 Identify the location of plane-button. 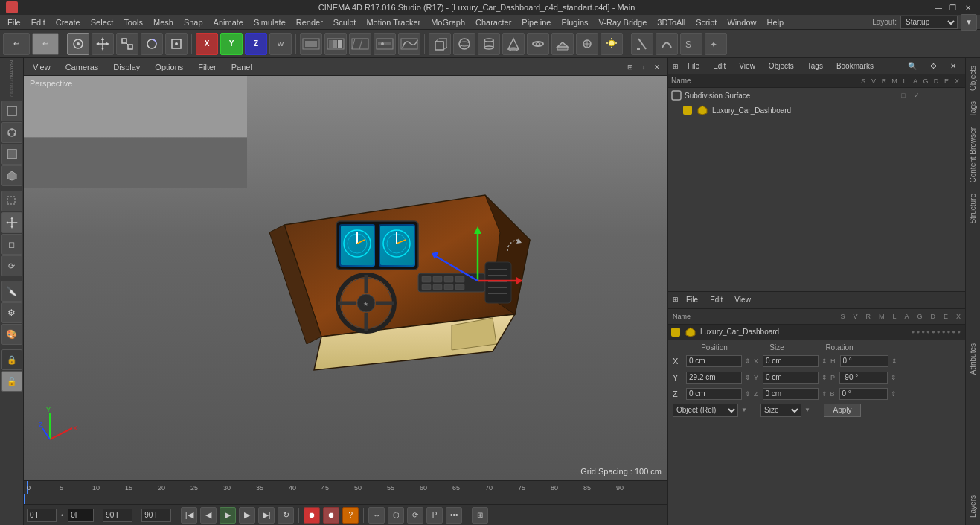
(563, 44).